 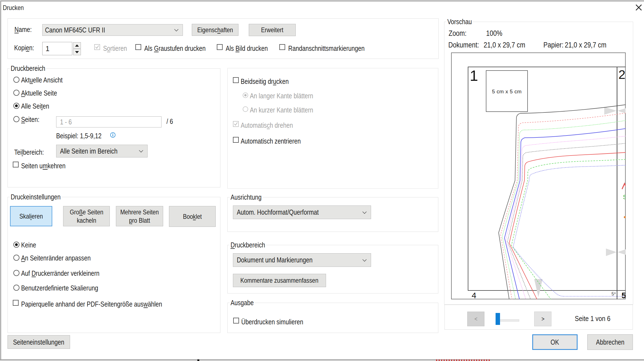 What do you see at coordinates (614, 294) in the screenshot?
I see `svg-text: 5⁰` at bounding box center [614, 294].